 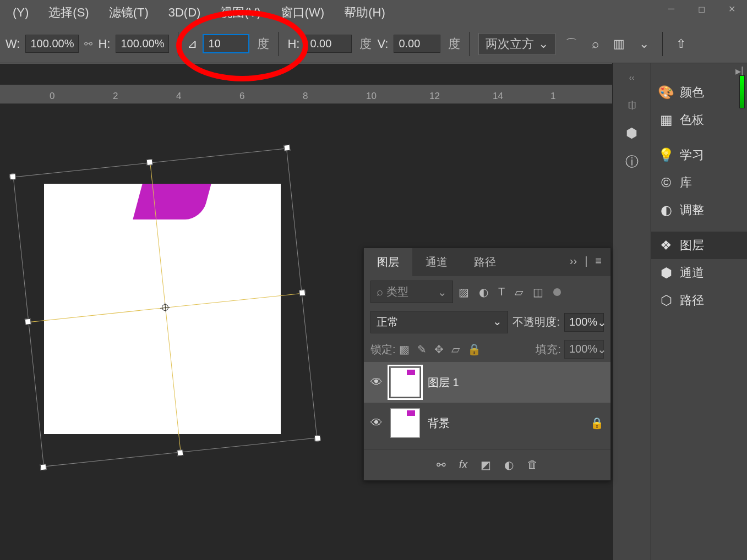 What do you see at coordinates (532, 465) in the screenshot?
I see `delete-icon: 🗑` at bounding box center [532, 465].